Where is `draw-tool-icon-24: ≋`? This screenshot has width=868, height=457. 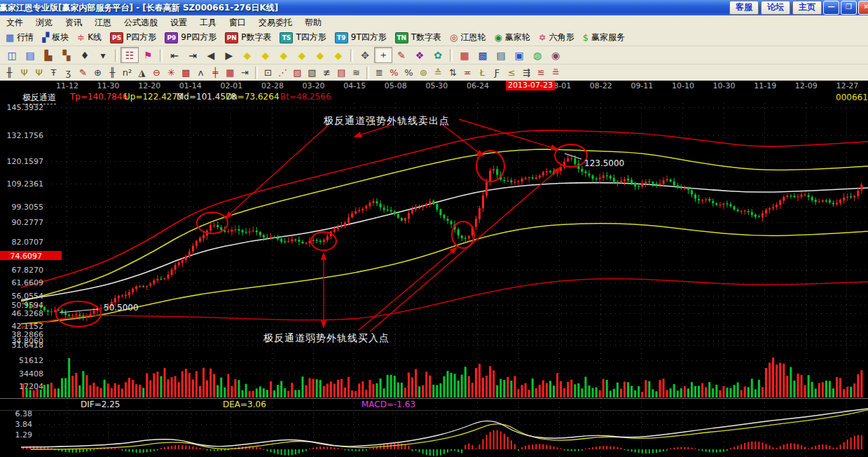 draw-tool-icon-24: ≋ is located at coordinates (356, 73).